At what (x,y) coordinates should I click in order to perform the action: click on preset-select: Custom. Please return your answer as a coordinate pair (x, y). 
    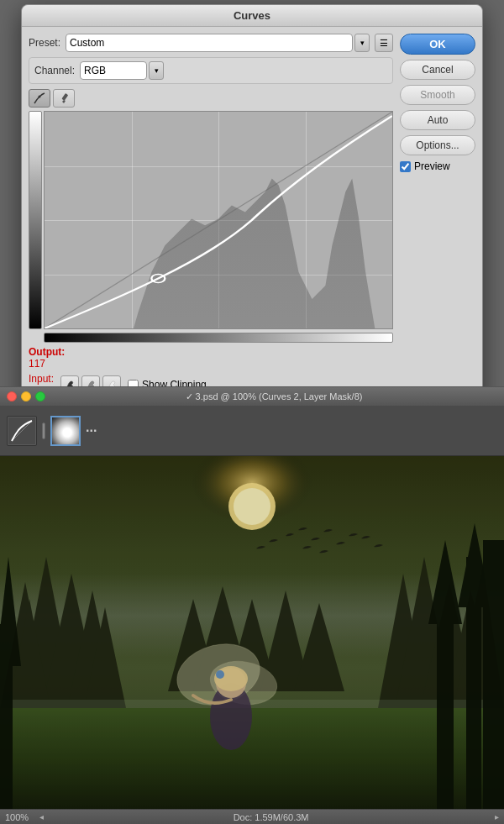
    Looking at the image, I should click on (209, 43).